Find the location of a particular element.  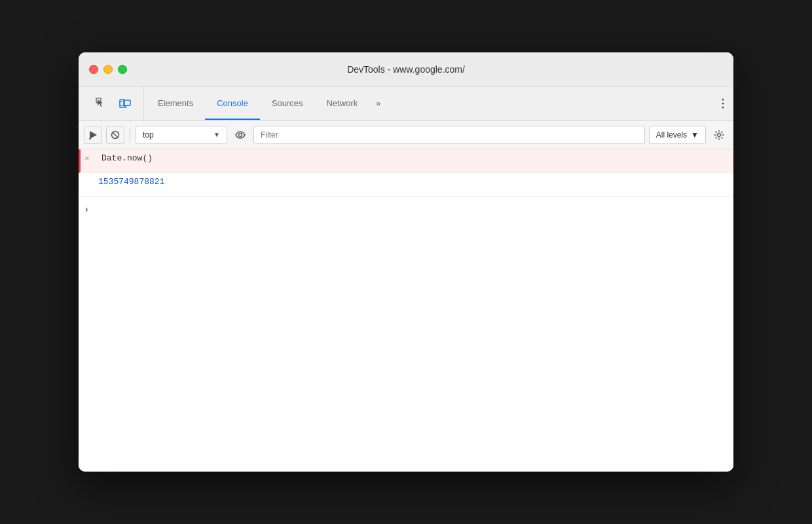

title-bar: DevTools - www.google.com/ is located at coordinates (406, 69).